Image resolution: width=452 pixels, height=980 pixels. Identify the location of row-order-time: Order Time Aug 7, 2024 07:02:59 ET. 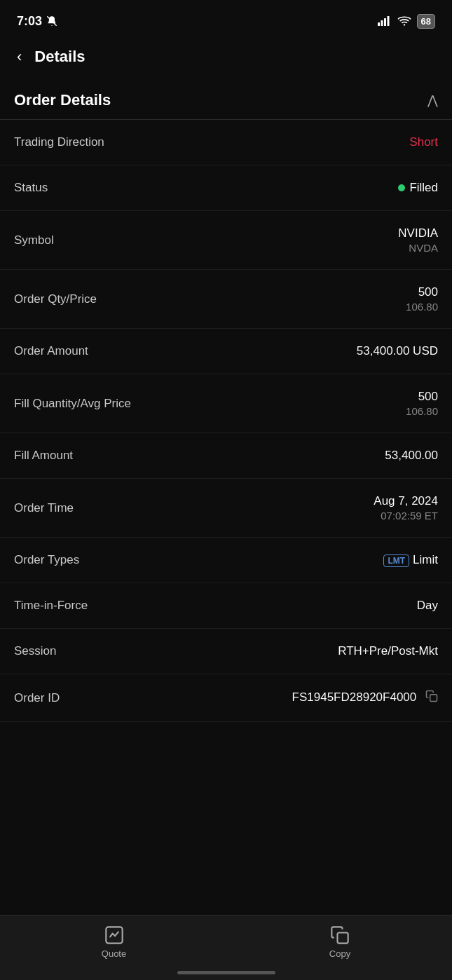
(226, 508).